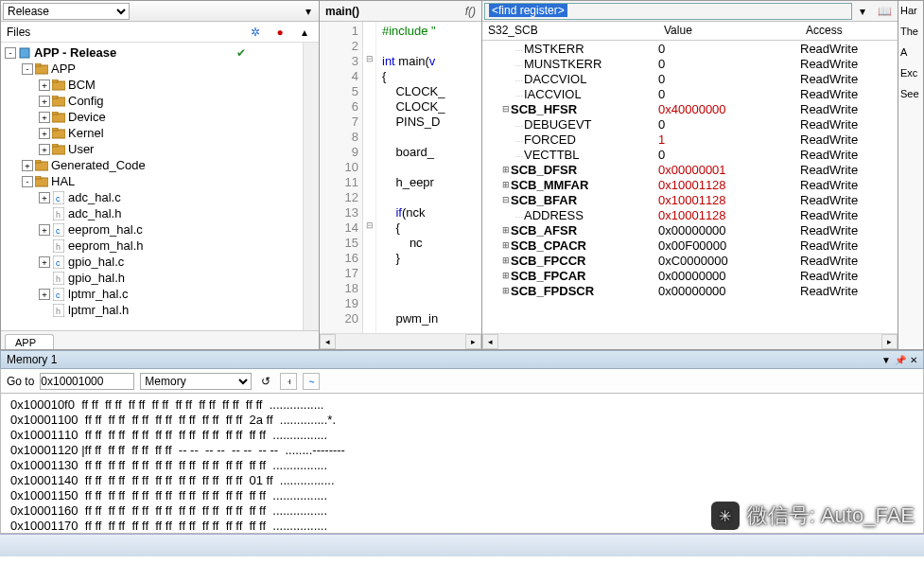  What do you see at coordinates (266, 381) in the screenshot?
I see `refresh-icon: ↺` at bounding box center [266, 381].